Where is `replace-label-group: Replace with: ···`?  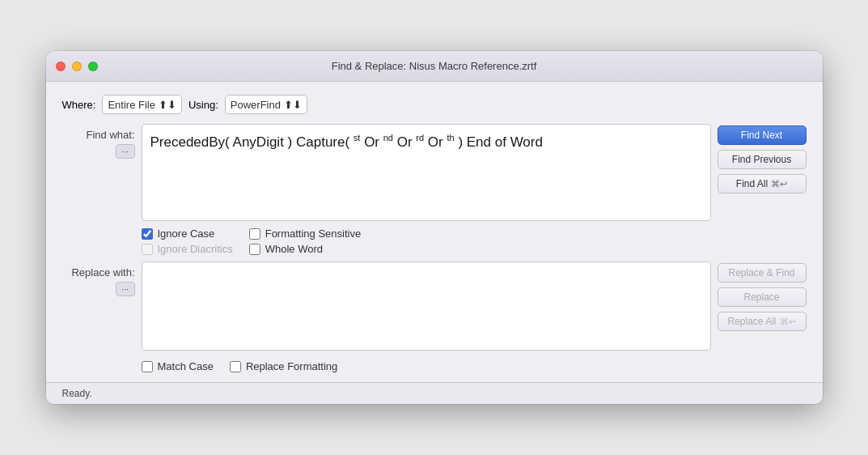 replace-label-group: Replace with: ··· is located at coordinates (99, 279).